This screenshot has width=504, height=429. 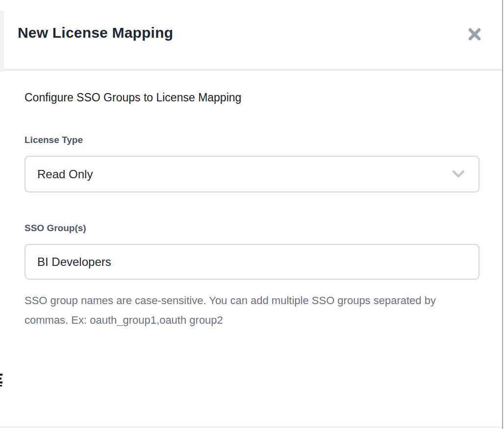 What do you see at coordinates (252, 262) in the screenshot?
I see `sso-groups-input` at bounding box center [252, 262].